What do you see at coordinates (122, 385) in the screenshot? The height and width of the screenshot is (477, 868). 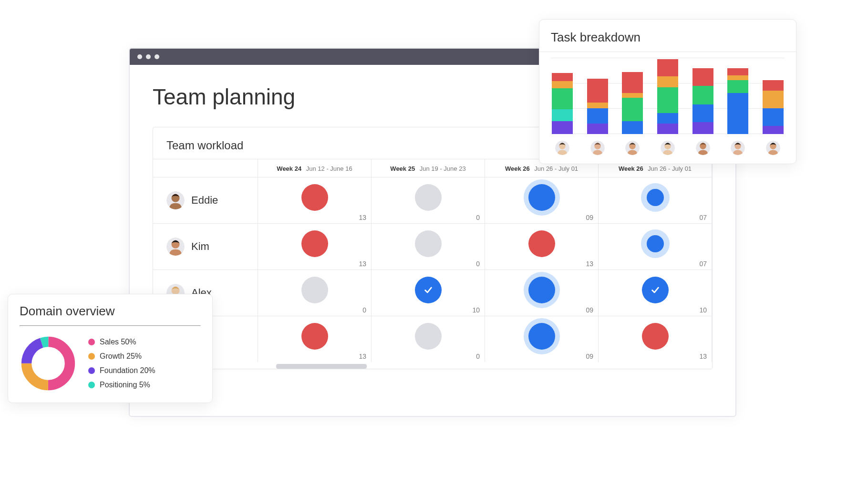 I see `legend-item: Positioning 5%` at bounding box center [122, 385].